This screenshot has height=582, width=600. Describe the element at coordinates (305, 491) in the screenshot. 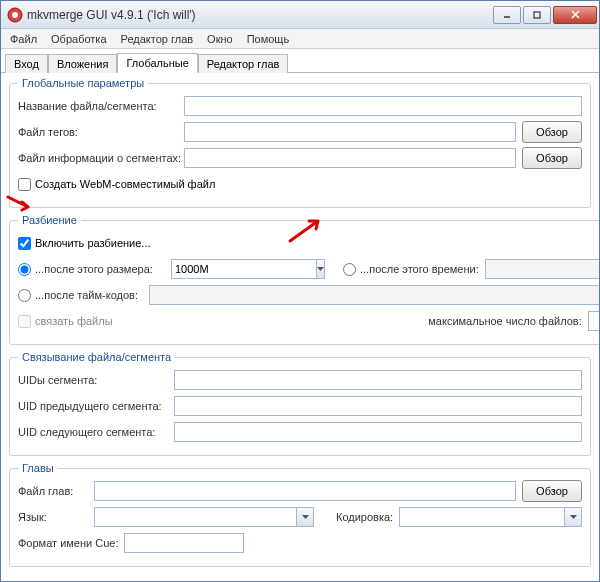

I see `chapter-file-input` at that location.